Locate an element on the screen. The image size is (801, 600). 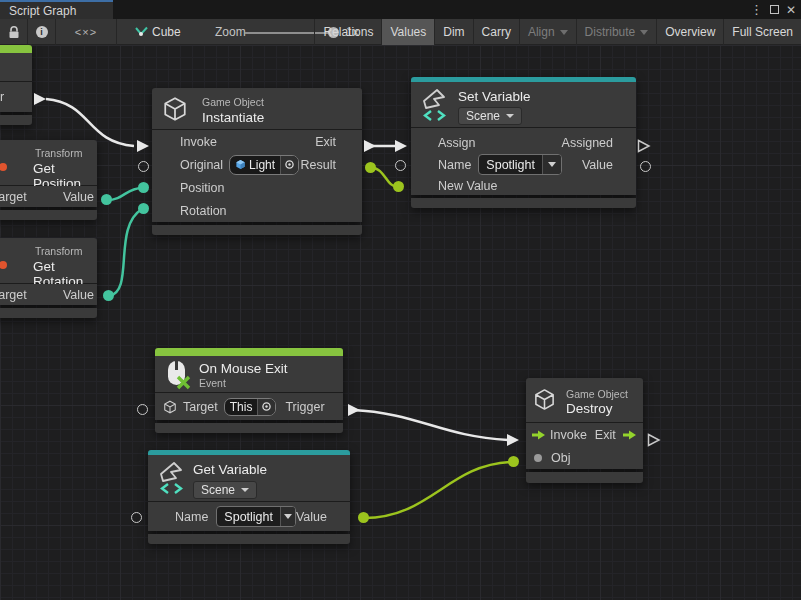
node-get-position: Transform Get Position Target Value is located at coordinates (48, 180).